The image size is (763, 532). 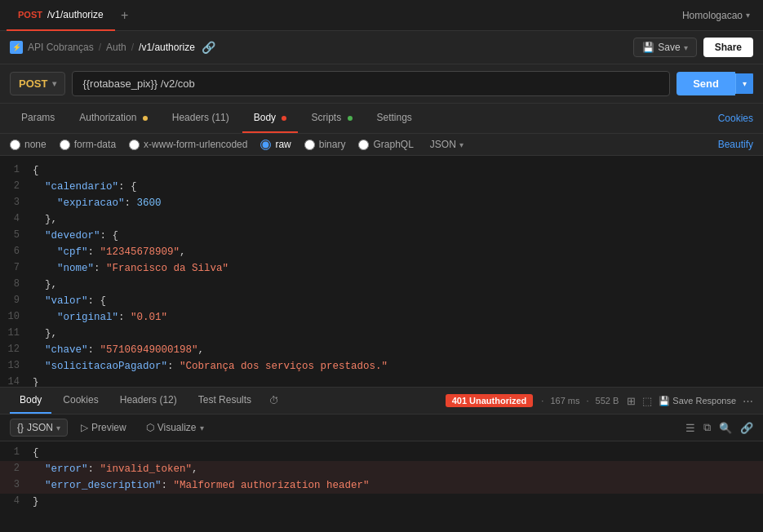 What do you see at coordinates (28, 144) in the screenshot?
I see `option-none: none` at bounding box center [28, 144].